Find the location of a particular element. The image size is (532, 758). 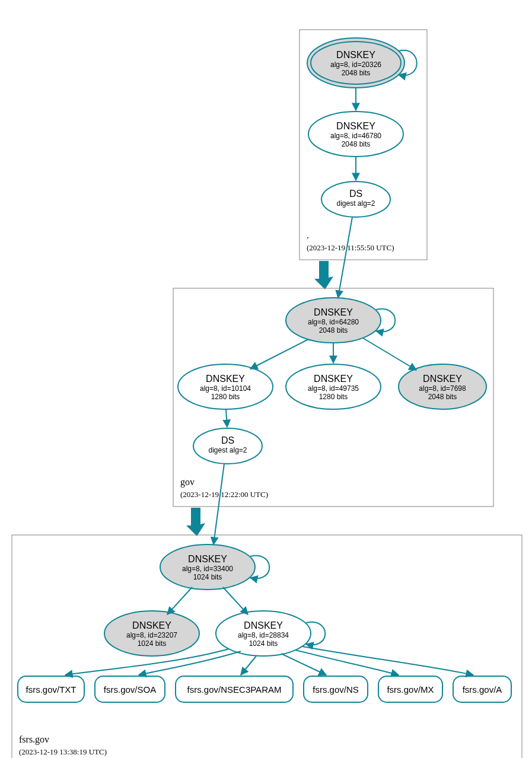

node-rr-a: fsrs.gov/A is located at coordinates (482, 689).